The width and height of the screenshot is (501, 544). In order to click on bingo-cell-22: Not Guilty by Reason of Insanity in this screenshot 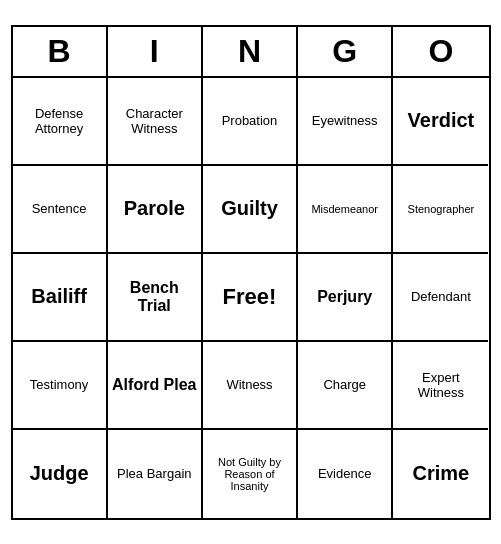, I will do `click(250, 474)`.